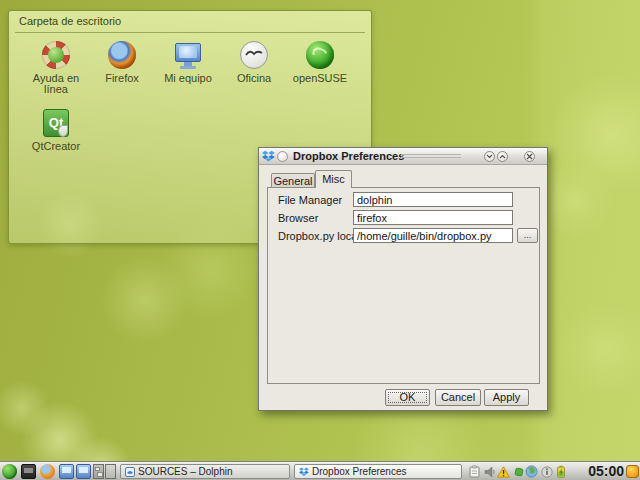  Describe the element at coordinates (320, 470) in the screenshot. I see `taskbar-panel: SOURCES – Dolphin Dropbox Preferences` at that location.